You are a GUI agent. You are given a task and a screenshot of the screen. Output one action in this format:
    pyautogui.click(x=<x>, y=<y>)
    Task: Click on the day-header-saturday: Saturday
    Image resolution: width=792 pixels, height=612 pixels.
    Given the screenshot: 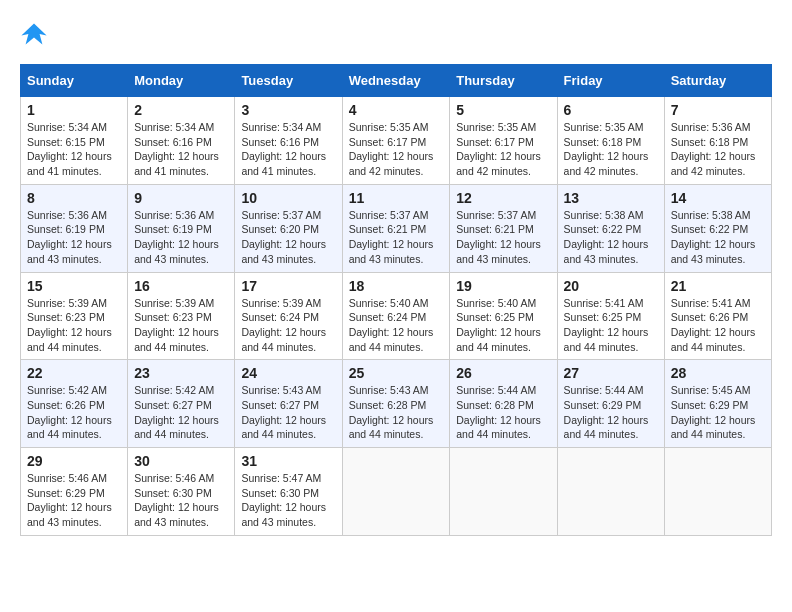 What is the action you would take?
    pyautogui.click(x=718, y=81)
    